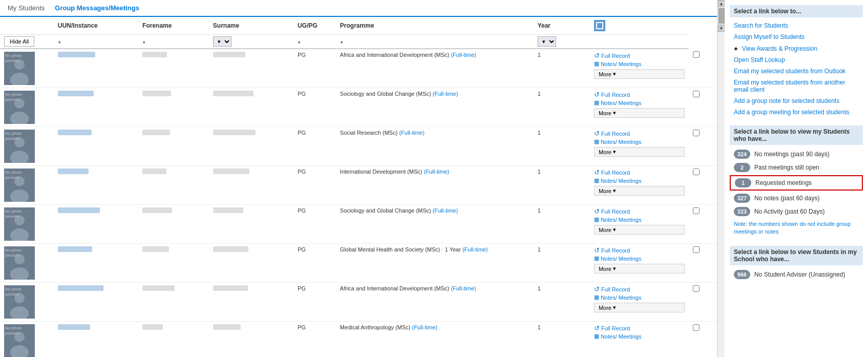 This screenshot has width=868, height=357. I want to click on sidebar-view-students-header: Select a link below to view my Students …, so click(796, 135).